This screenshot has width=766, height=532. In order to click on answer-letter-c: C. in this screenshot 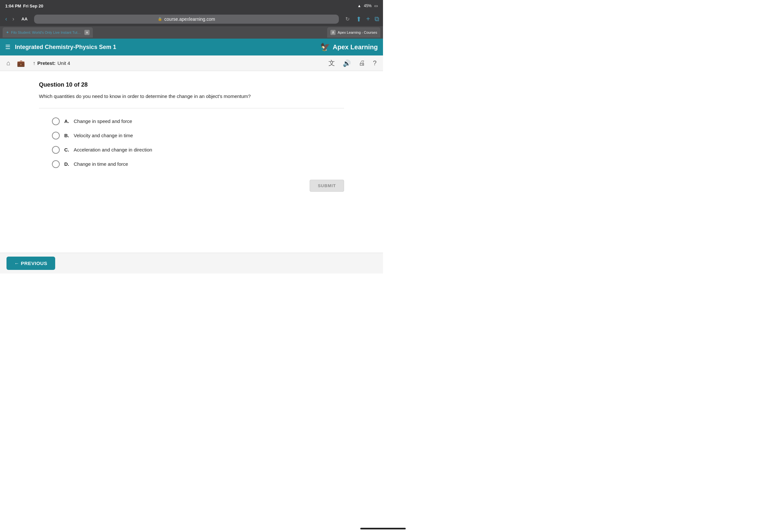, I will do `click(67, 150)`.